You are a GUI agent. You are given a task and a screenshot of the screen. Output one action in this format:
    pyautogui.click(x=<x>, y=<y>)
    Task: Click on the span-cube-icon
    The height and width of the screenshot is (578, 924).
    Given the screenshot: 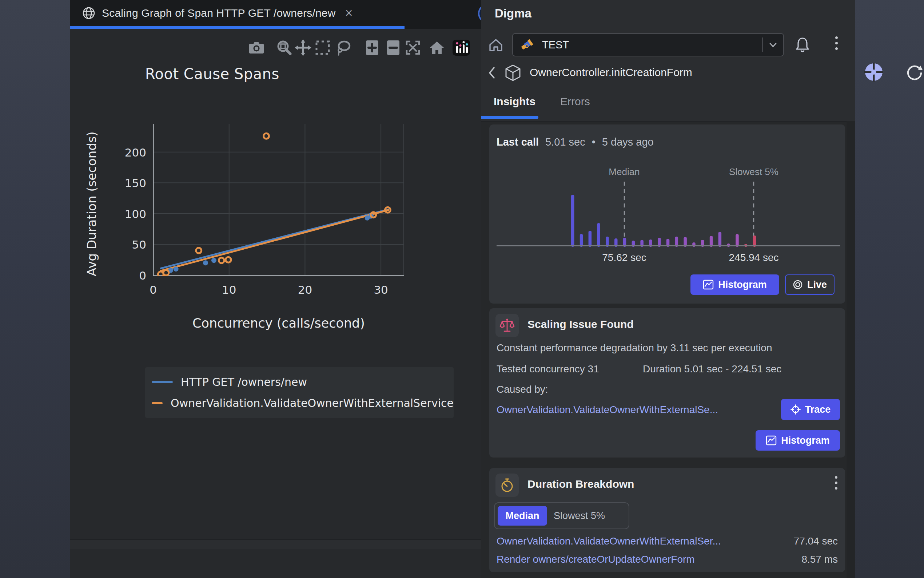 What is the action you would take?
    pyautogui.click(x=513, y=73)
    